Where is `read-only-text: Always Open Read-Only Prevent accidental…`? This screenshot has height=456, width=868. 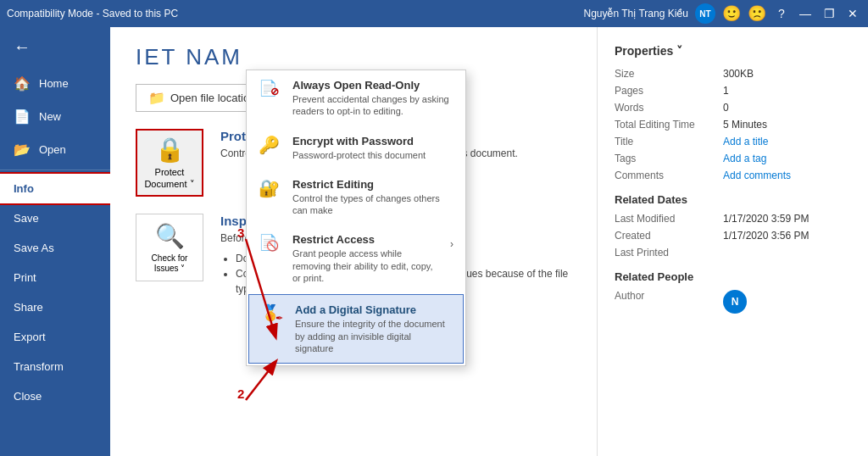 read-only-text: Always Open Read-Only Prevent accidental… is located at coordinates (373, 98).